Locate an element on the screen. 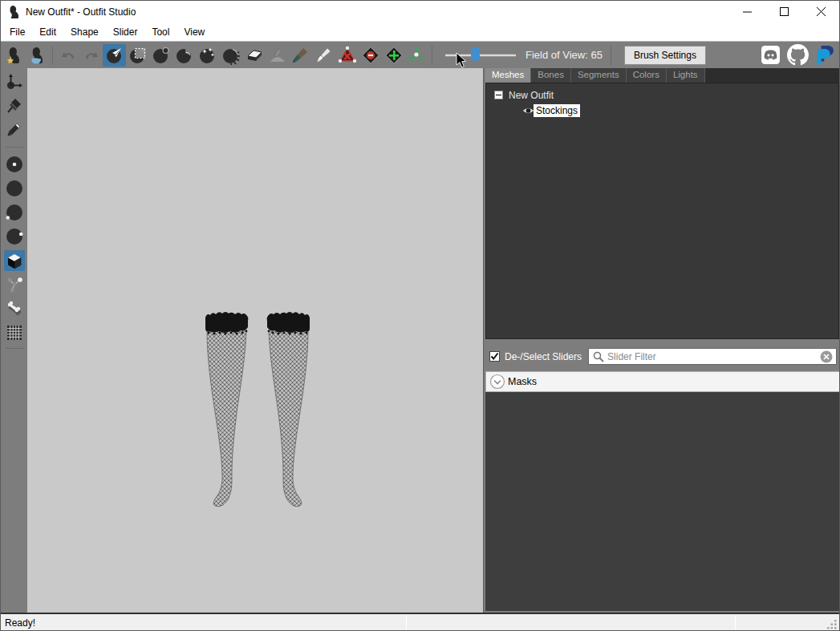  tree-row-root: New Outfit is located at coordinates (663, 95).